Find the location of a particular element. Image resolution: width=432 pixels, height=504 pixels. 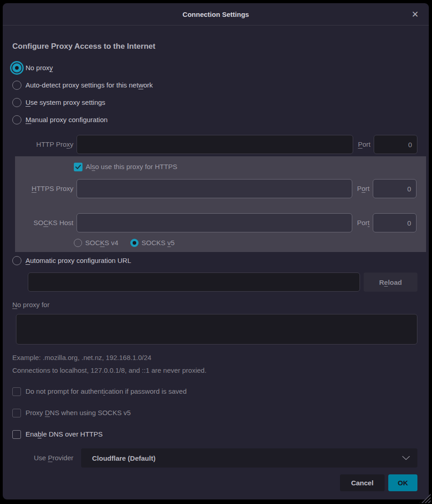

doh-provider-value: Cloudflare (Default) is located at coordinates (247, 458).